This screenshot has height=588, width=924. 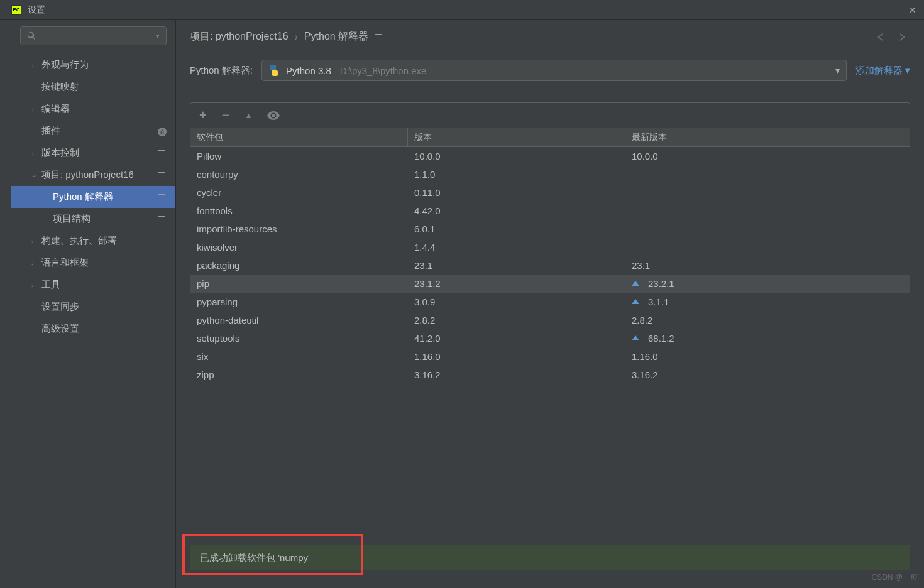 What do you see at coordinates (550, 138) in the screenshot?
I see `package-table-header: 软件包 版本 最新版本` at bounding box center [550, 138].